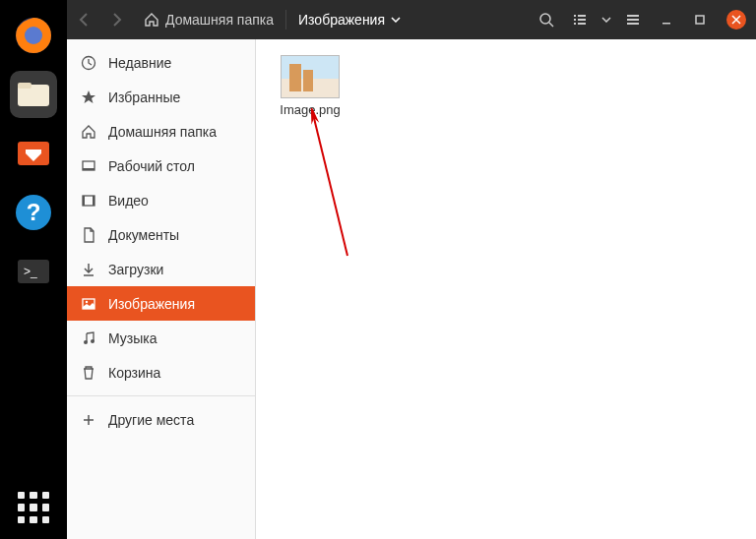 Image resolution: width=756 pixels, height=539 pixels. What do you see at coordinates (89, 338) in the screenshot?
I see `music-icon` at bounding box center [89, 338].